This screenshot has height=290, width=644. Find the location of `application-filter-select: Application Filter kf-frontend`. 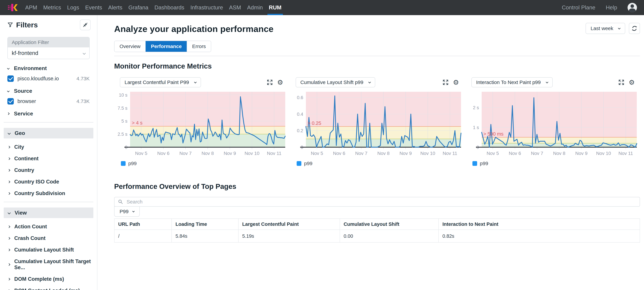

application-filter-select: Application Filter kf-frontend is located at coordinates (48, 48).